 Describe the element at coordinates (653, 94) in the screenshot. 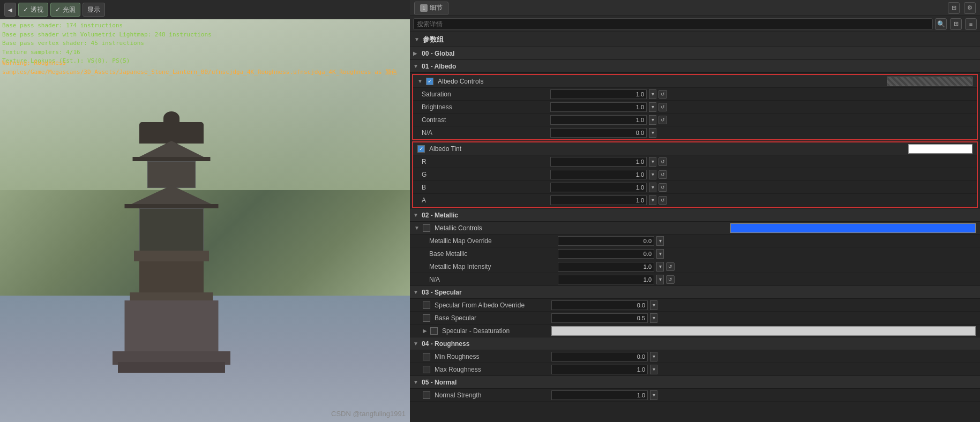

I see `saturation-spin: ▾` at that location.